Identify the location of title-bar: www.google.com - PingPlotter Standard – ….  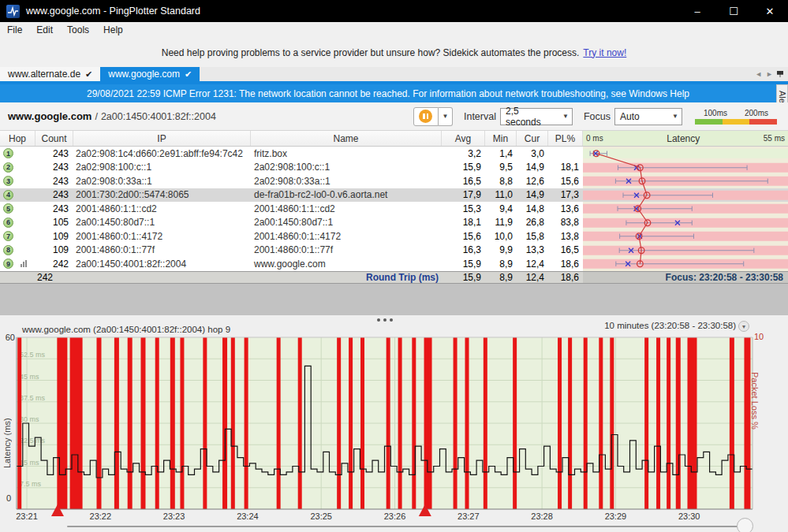
(394, 11).